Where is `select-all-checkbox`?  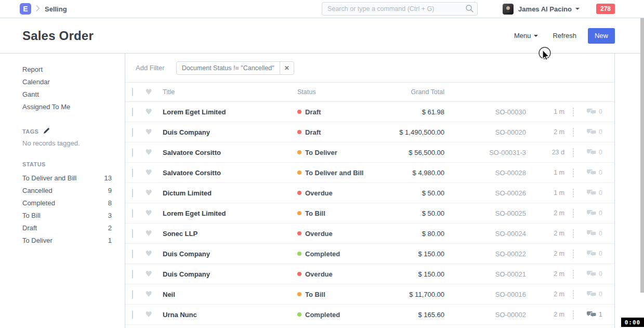 select-all-checkbox is located at coordinates (133, 92).